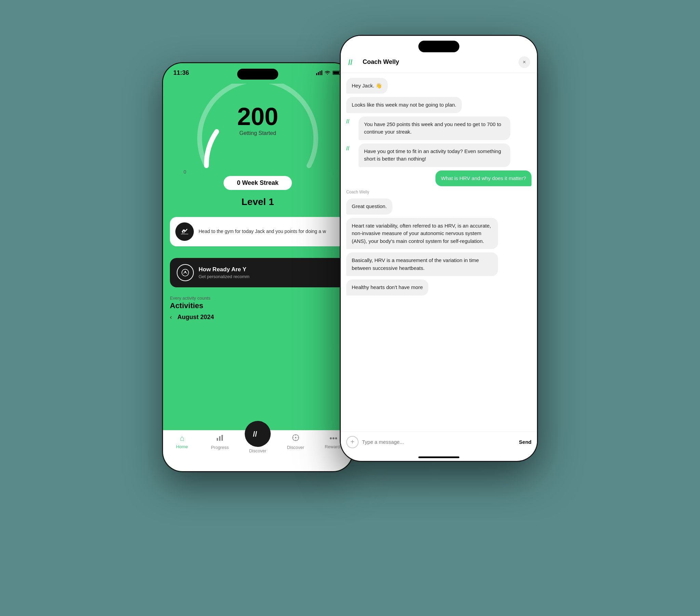  Describe the element at coordinates (351, 121) in the screenshot. I see `coach-icon-small-1: //` at that location.